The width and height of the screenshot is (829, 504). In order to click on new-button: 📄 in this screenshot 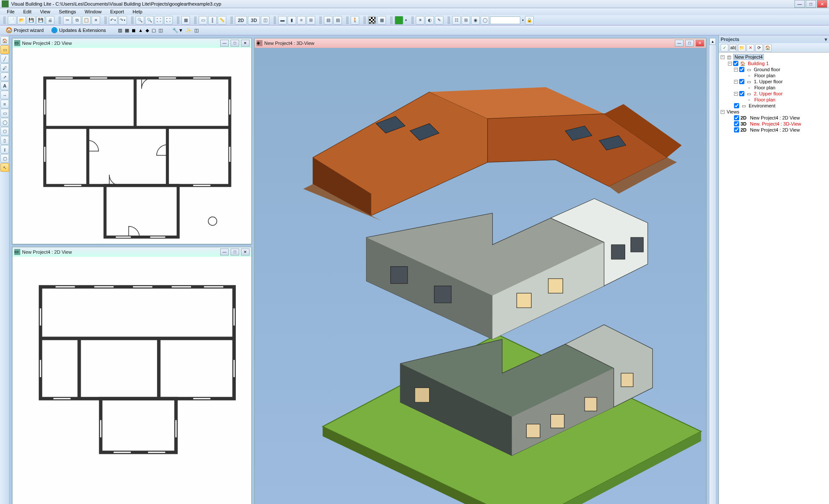, I will do `click(12, 20)`.